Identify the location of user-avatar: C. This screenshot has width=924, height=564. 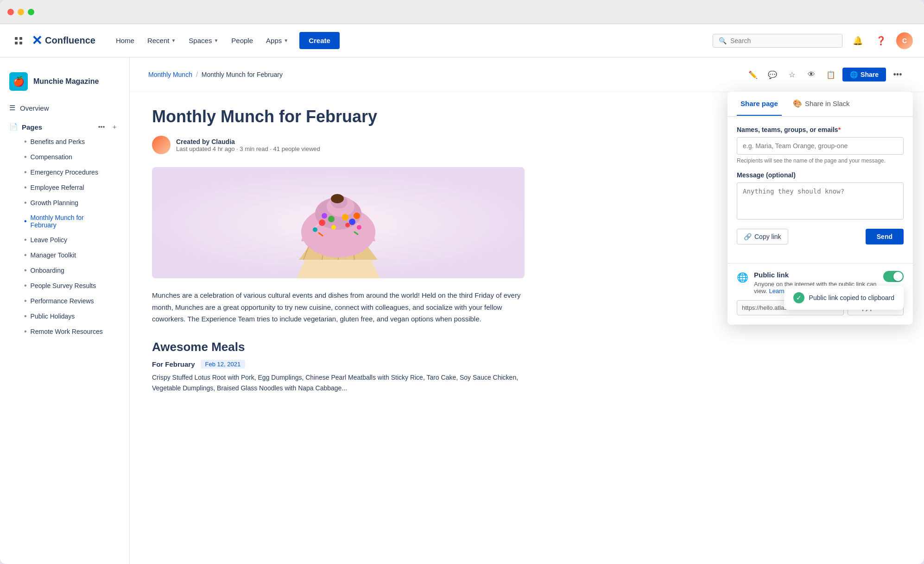
(905, 41).